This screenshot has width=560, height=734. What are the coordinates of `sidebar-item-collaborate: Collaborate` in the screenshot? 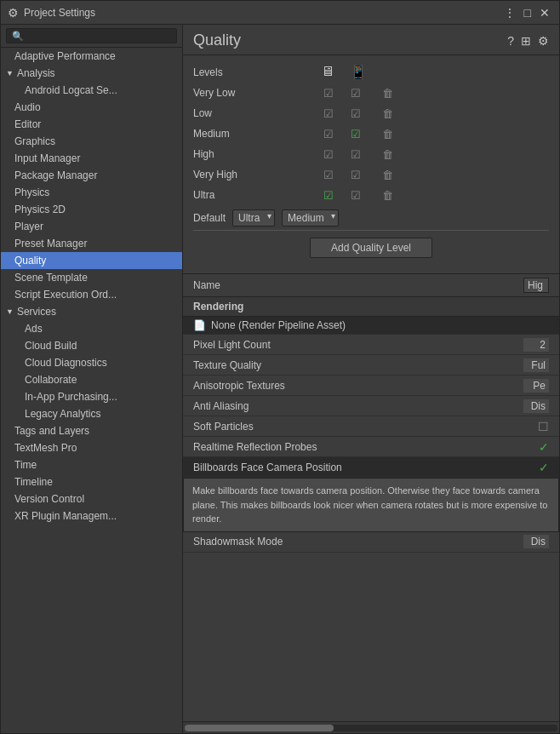 It's located at (92, 380).